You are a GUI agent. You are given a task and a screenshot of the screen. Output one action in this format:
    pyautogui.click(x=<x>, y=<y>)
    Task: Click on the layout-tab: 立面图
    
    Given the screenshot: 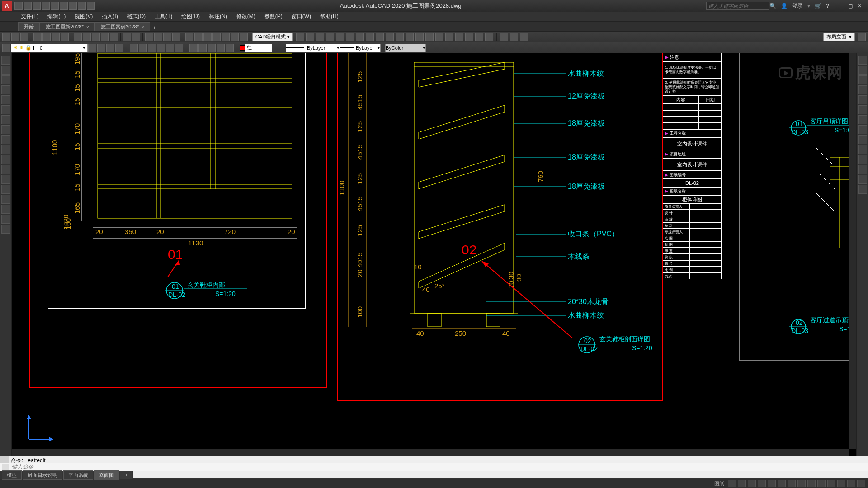 What is the action you would take?
    pyautogui.click(x=107, y=475)
    